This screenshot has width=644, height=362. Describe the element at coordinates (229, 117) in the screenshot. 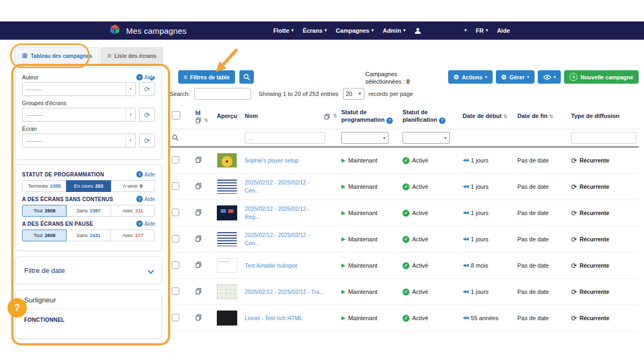

I see `column-header-apercu: Aperçu` at that location.